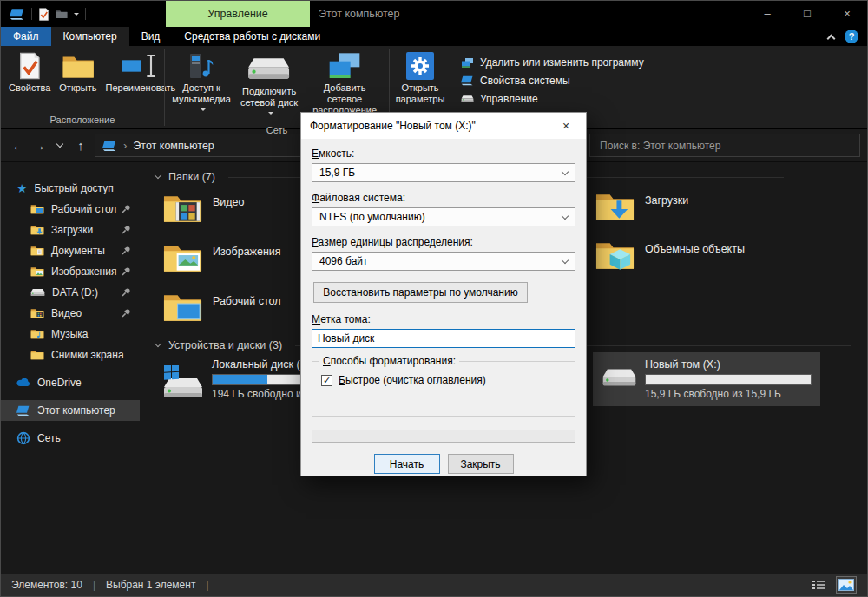 This screenshot has height=597, width=868. I want to click on window-title: Этот компьютер, so click(359, 14).